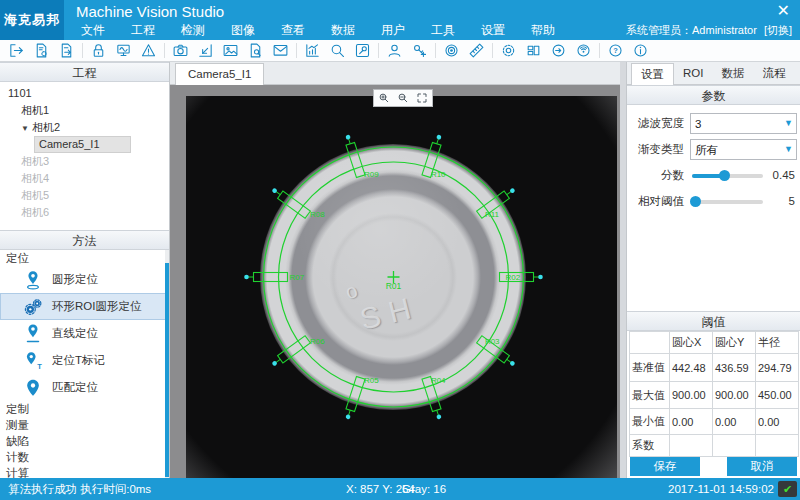 The height and width of the screenshot is (500, 800). What do you see at coordinates (543, 31) in the screenshot?
I see `menu-help: 帮助` at bounding box center [543, 31].